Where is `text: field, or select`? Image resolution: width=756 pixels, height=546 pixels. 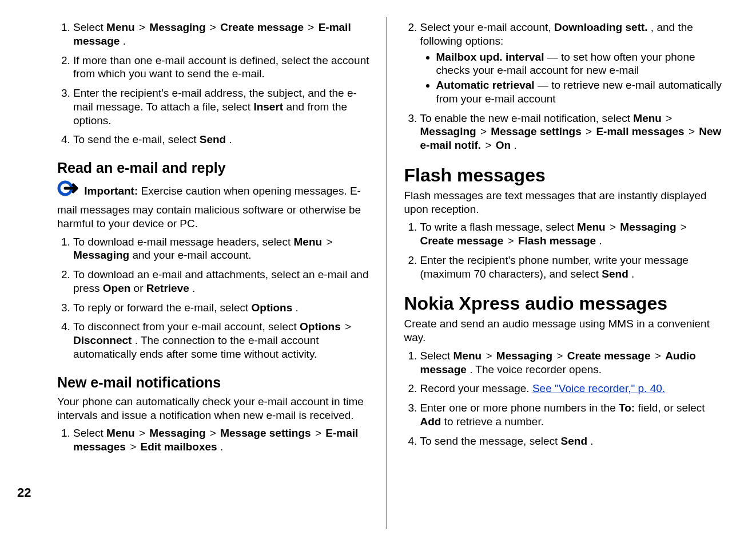
text: field, or select is located at coordinates (671, 407).